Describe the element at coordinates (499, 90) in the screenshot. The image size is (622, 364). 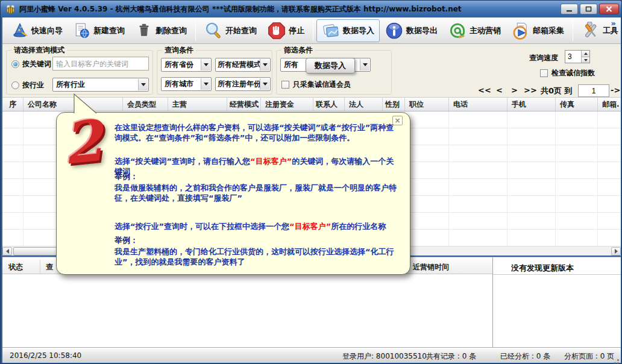
I see `prev-page-button: <` at that location.